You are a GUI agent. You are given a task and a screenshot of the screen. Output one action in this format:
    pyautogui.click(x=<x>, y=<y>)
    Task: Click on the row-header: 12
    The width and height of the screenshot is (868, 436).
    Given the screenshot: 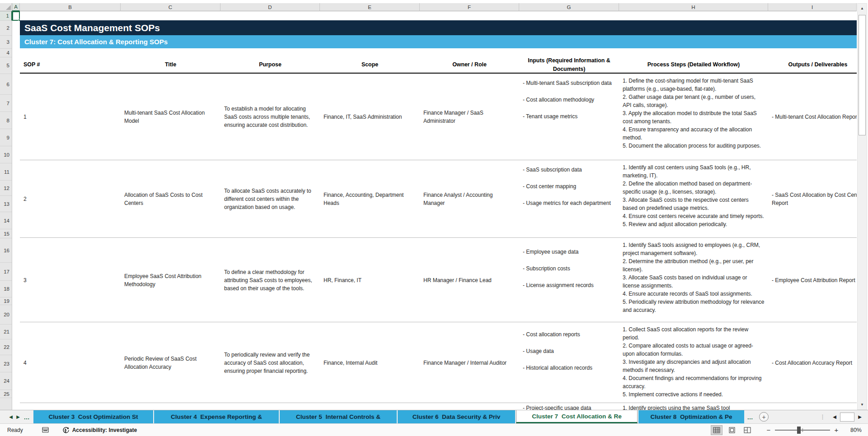 What is the action you would take?
    pyautogui.click(x=6, y=188)
    